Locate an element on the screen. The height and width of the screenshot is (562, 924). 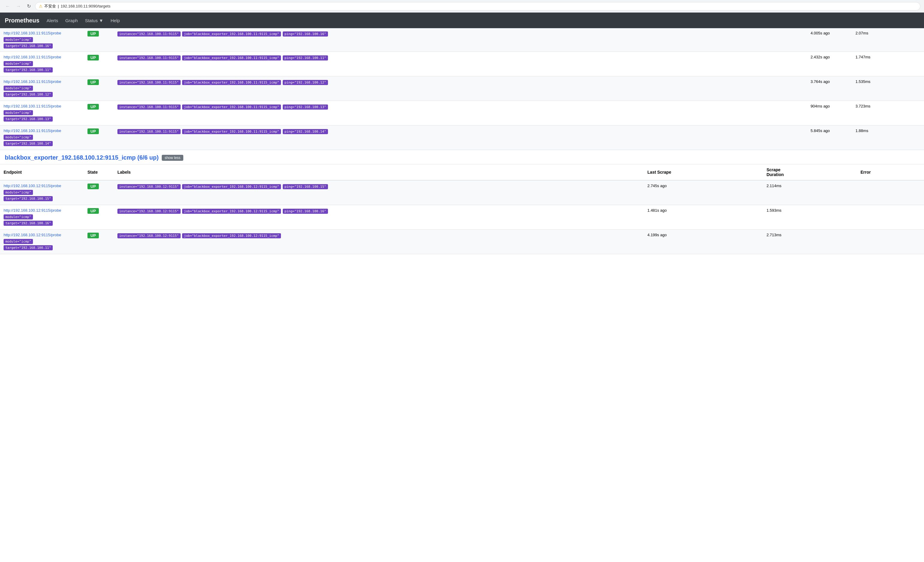
header-last-scrape: Last Scrape is located at coordinates (704, 172).